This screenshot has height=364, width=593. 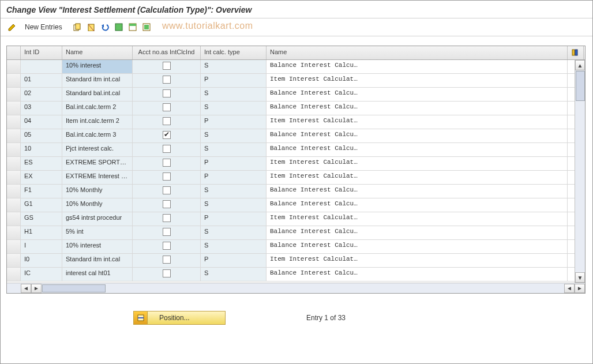 I want to click on cell-name: EXTREME SPORTS INC, so click(x=97, y=164).